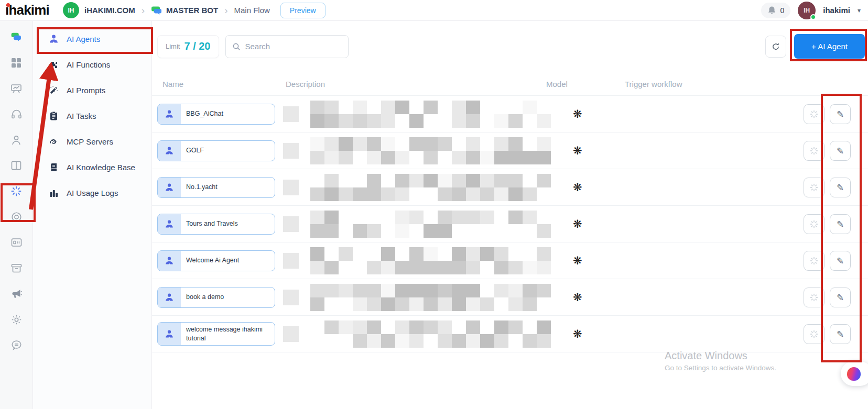 This screenshot has height=409, width=868. Describe the element at coordinates (16, 140) in the screenshot. I see `contacts-icon` at that location.